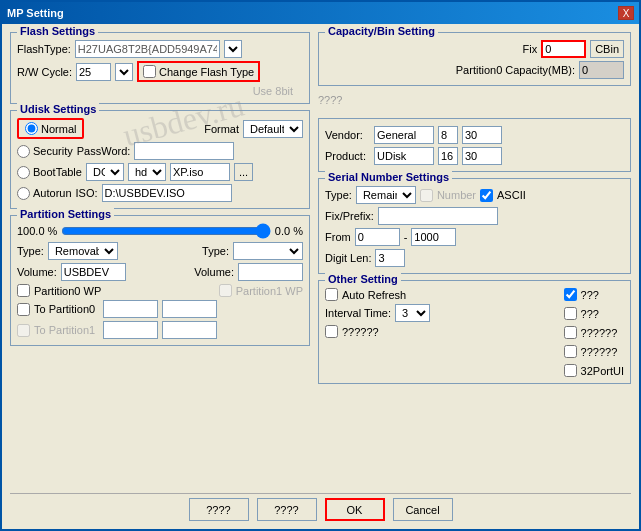 The height and width of the screenshot is (531, 641). What do you see at coordinates (36, 13) in the screenshot?
I see `window-title: MP Setting` at bounding box center [36, 13].